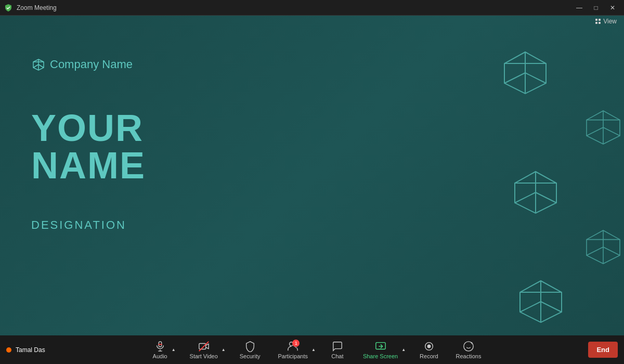  I want to click on company-area: Company Name, so click(82, 64).